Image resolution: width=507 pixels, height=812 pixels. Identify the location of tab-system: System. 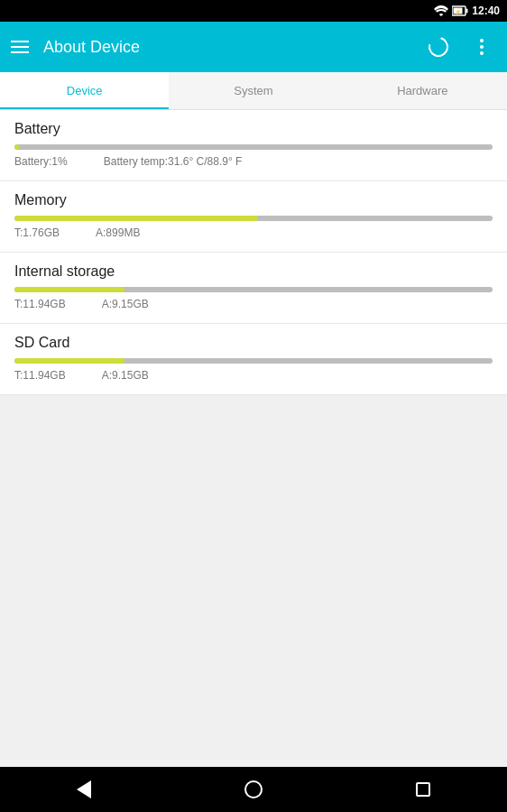
(253, 90).